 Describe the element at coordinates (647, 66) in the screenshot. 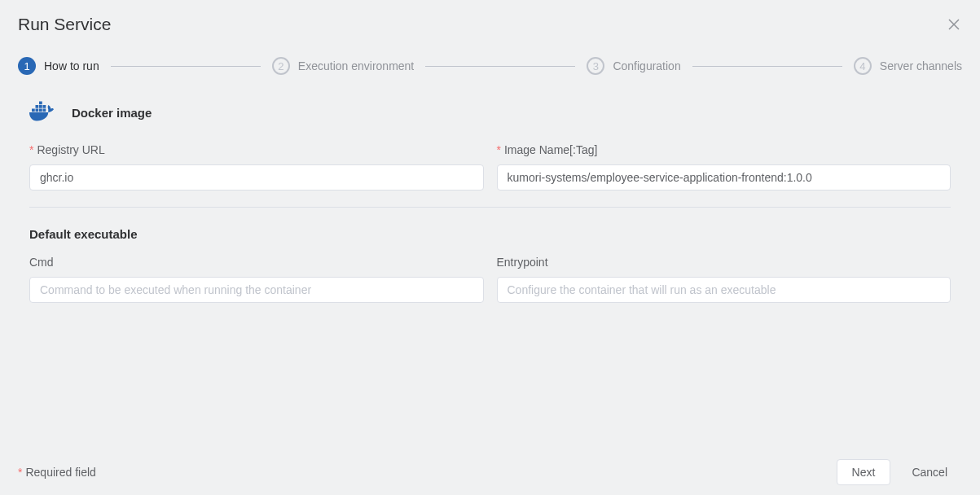

I see `step-label: Configuration` at that location.